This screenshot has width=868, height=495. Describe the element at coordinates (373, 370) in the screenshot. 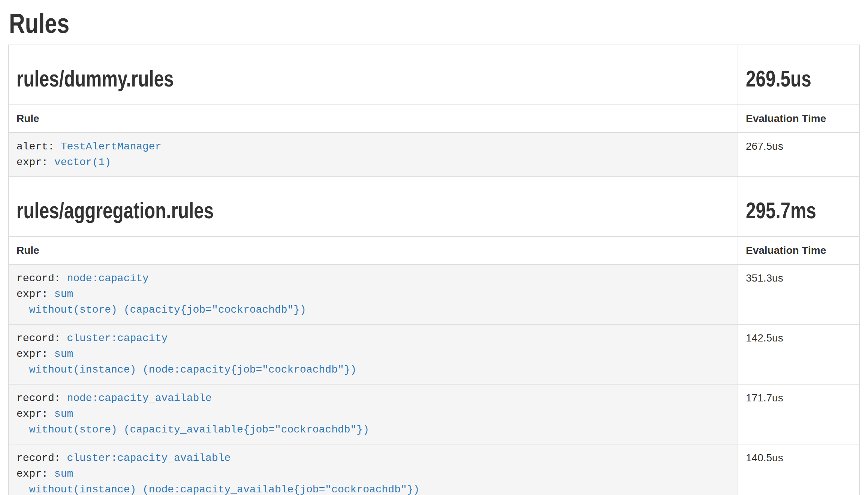

I see `rule-line: without(instance) (node:capacity{job="co…` at that location.